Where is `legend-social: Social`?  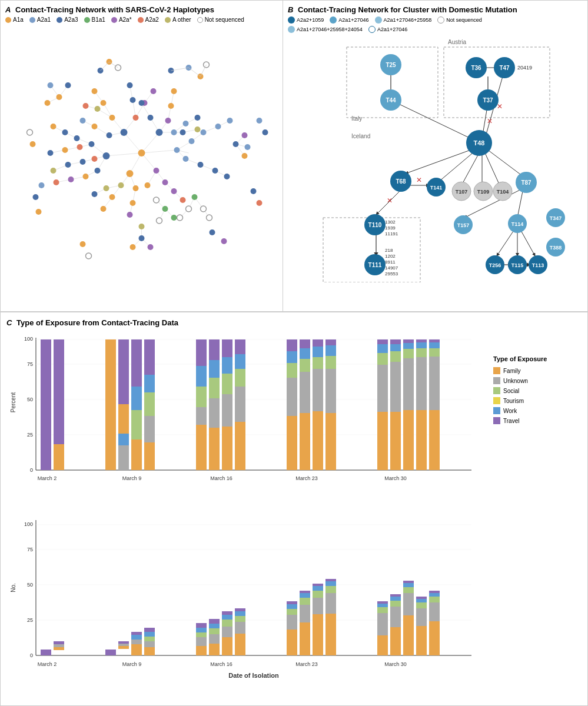
legend-social: Social is located at coordinates (537, 391).